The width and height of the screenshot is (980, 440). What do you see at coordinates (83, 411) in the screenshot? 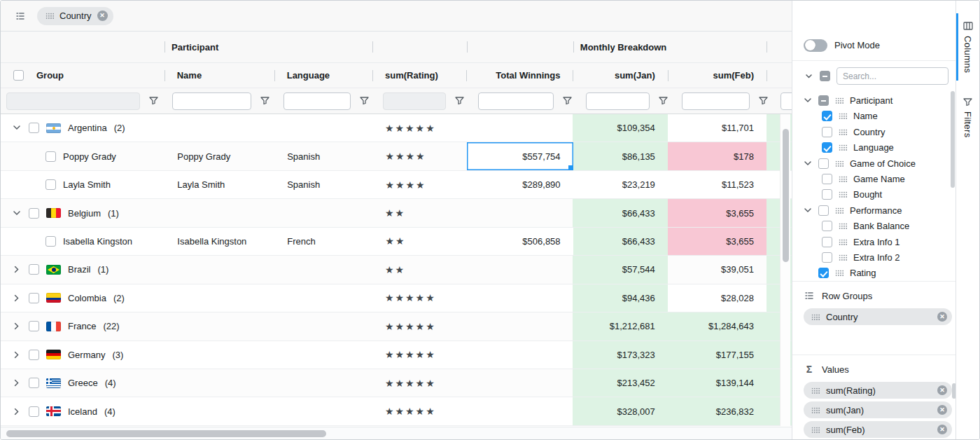
I see `cell-group: Iceland(4)` at bounding box center [83, 411].